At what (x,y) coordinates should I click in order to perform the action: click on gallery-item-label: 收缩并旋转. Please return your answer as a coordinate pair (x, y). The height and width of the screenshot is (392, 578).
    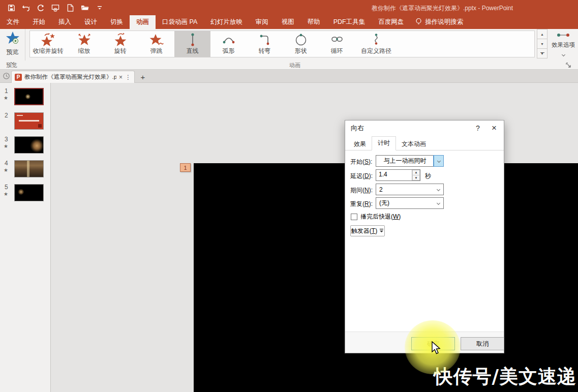
    Looking at the image, I should click on (48, 51).